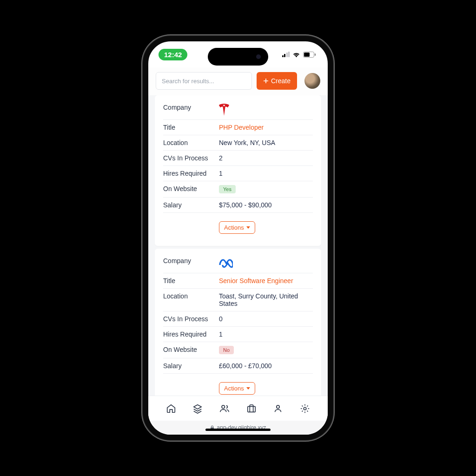 The image size is (476, 476). I want to click on app-topbar: Search for results... Create, so click(238, 81).